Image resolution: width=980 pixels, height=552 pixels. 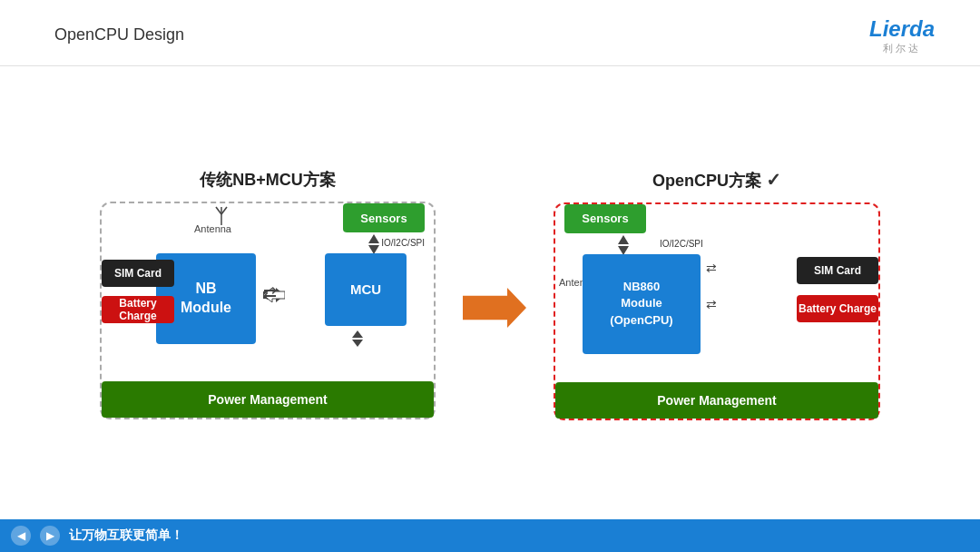 What do you see at coordinates (268, 180) in the screenshot?
I see `traditional-title: 传统NB+MCU方案` at bounding box center [268, 180].